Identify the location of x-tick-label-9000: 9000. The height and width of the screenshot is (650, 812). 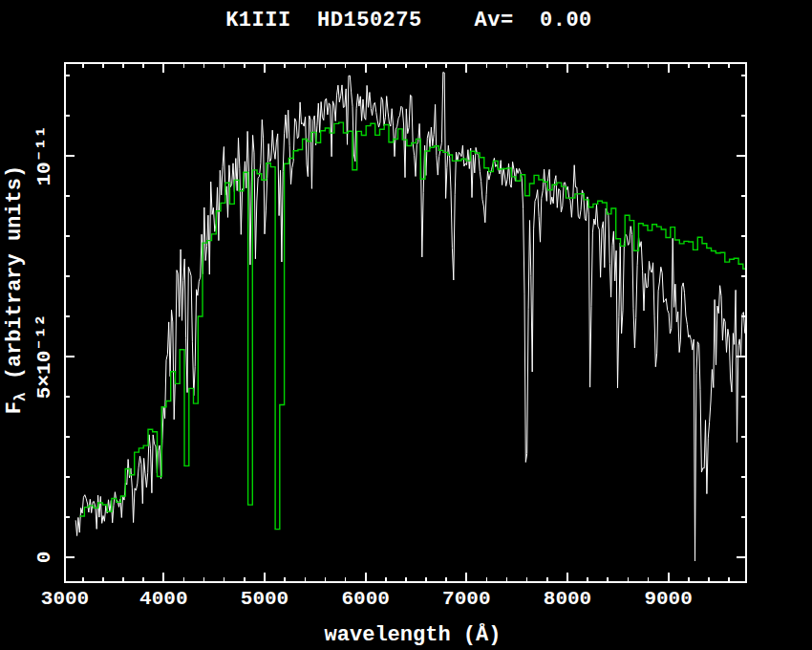
(668, 598).